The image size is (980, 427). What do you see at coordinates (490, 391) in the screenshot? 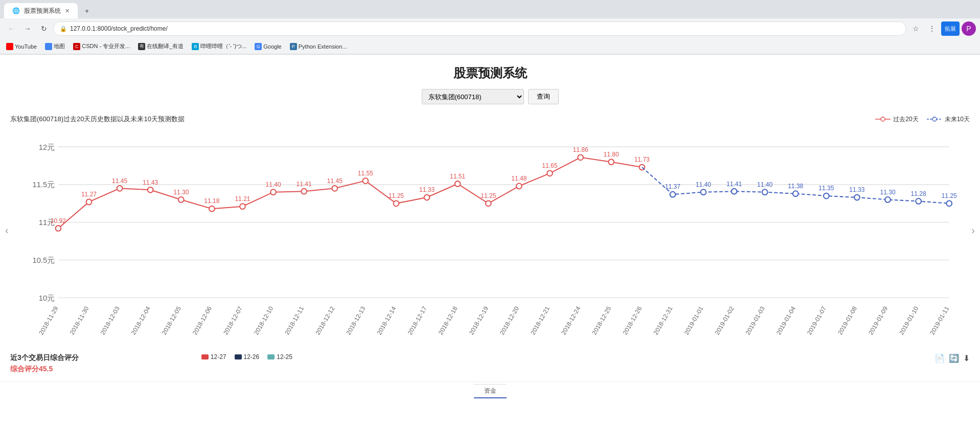
I see `footer-tab-capital: 资金` at bounding box center [490, 391].